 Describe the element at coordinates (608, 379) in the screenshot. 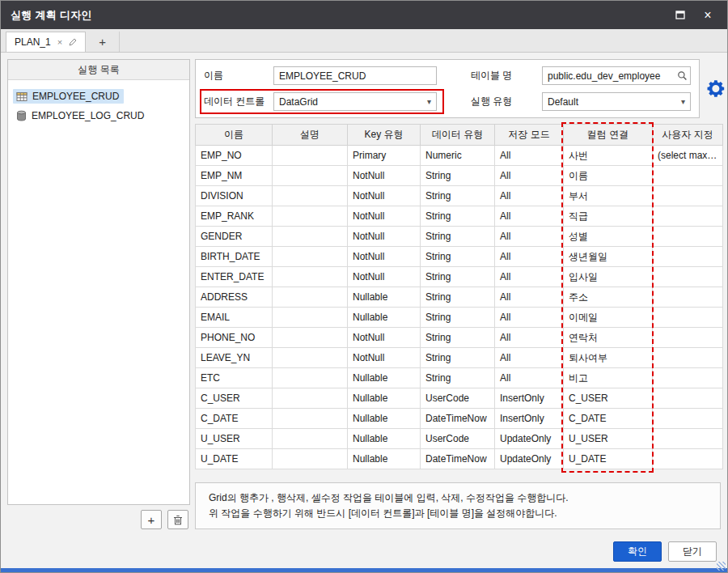

I see `table-cell: 비고` at that location.